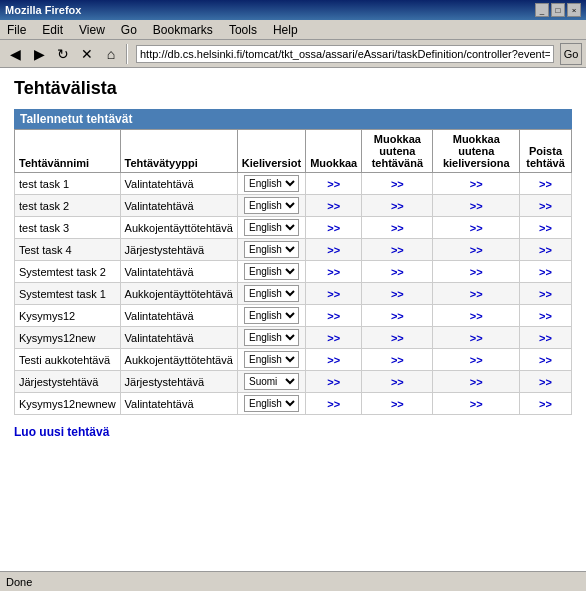 This screenshot has height=591, width=586. I want to click on menu-go: Go, so click(129, 30).